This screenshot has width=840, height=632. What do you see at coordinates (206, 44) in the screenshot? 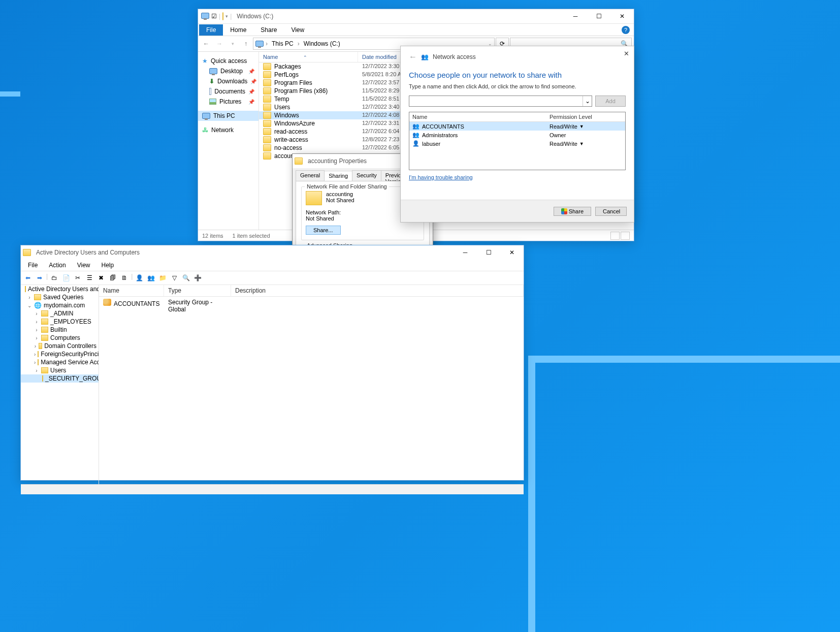
I see `nav-back-button: ←` at bounding box center [206, 44].